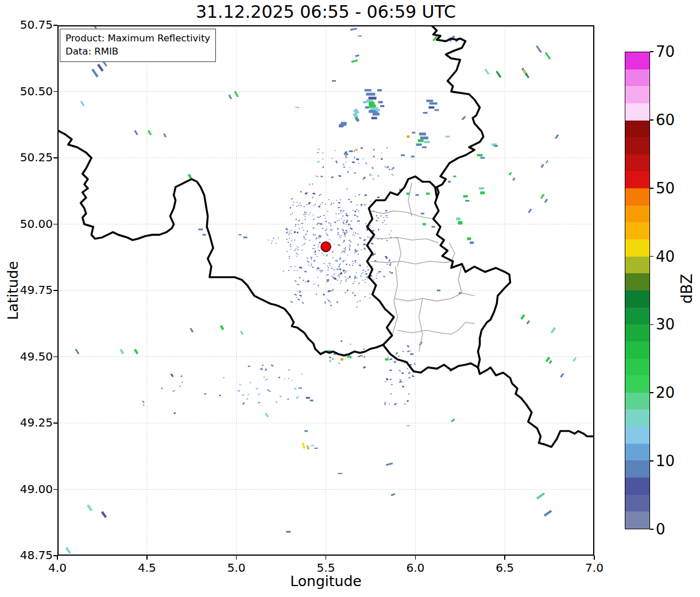 This screenshot has height=597, width=700. Describe the element at coordinates (26, 224) in the screenshot. I see `y-axis-tick-label: 50.00` at that location.